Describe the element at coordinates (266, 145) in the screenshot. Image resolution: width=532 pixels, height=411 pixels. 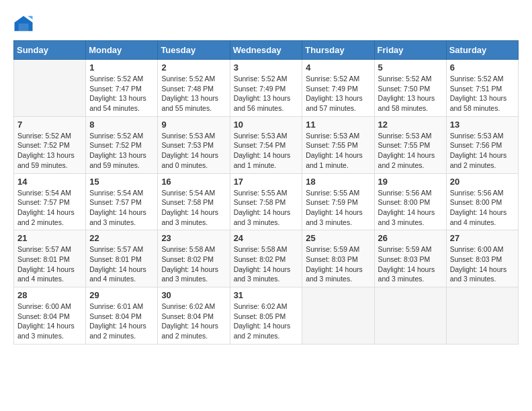
I see `calendar-cell: 10Sunrise: 5:53 AMSunset: 7:54 PMDayligh…` at that location.